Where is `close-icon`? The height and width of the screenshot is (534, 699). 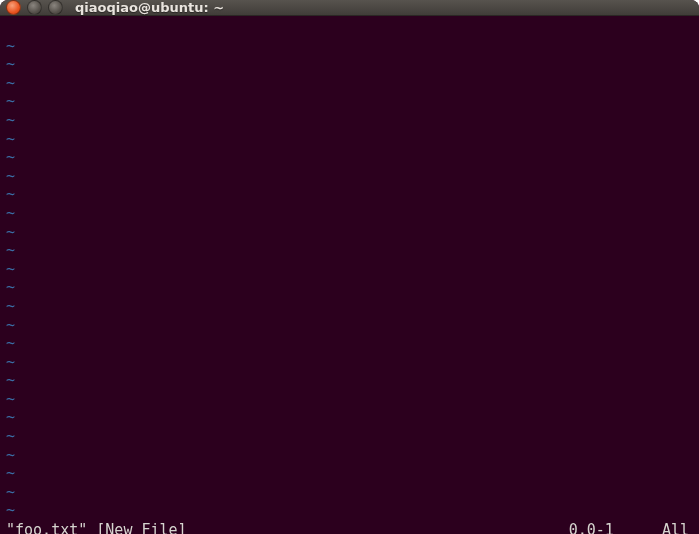
close-icon is located at coordinates (14, 8).